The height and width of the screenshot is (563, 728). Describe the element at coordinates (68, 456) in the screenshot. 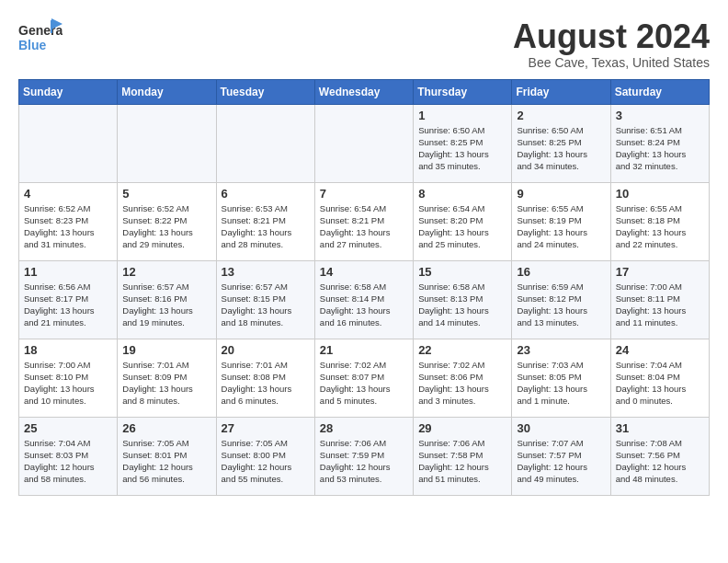

I see `calendar-cell: 25Sunrise: 7:04 AM Sunset: 8:03 PM Dayli…` at that location.